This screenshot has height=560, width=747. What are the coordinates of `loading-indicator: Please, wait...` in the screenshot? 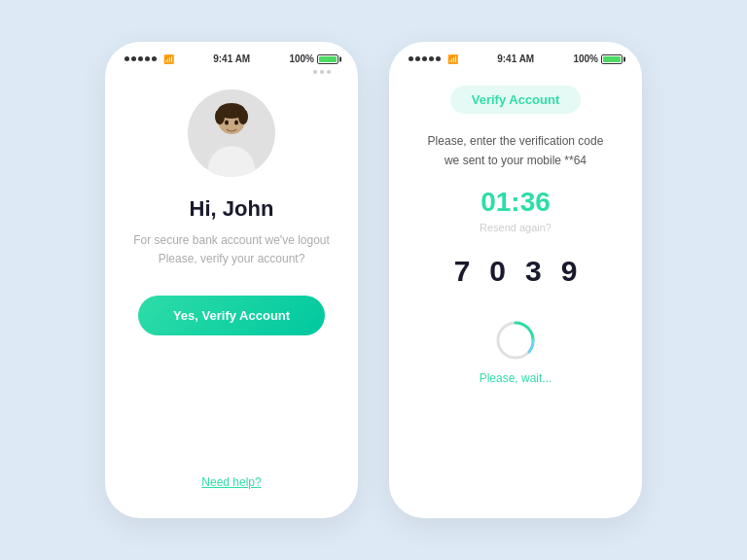 It's located at (516, 352).